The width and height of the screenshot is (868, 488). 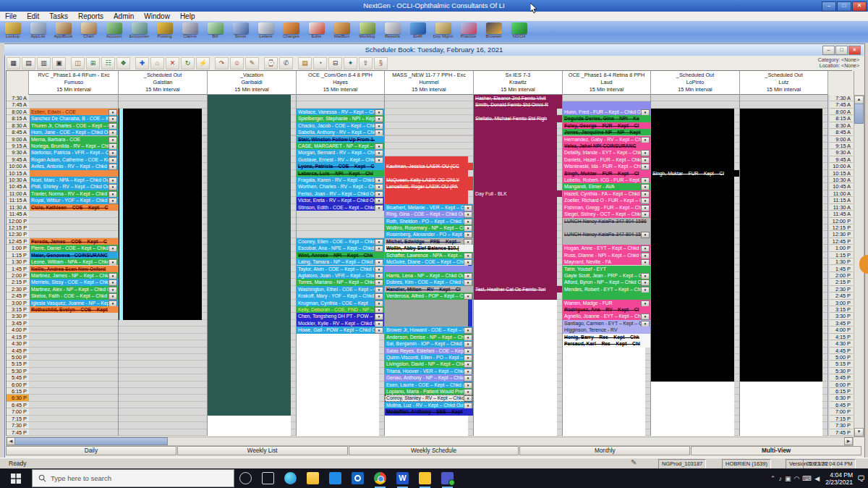 What do you see at coordinates (91, 442) in the screenshot?
I see `horizontal-scroll-thumb` at bounding box center [91, 442].